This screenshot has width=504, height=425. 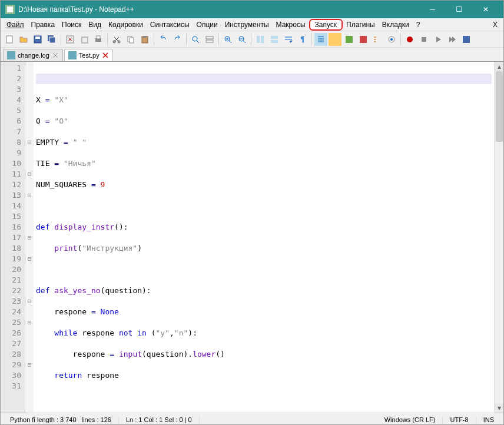 What do you see at coordinates (242, 39) in the screenshot?
I see `zoom-out-button` at bounding box center [242, 39].